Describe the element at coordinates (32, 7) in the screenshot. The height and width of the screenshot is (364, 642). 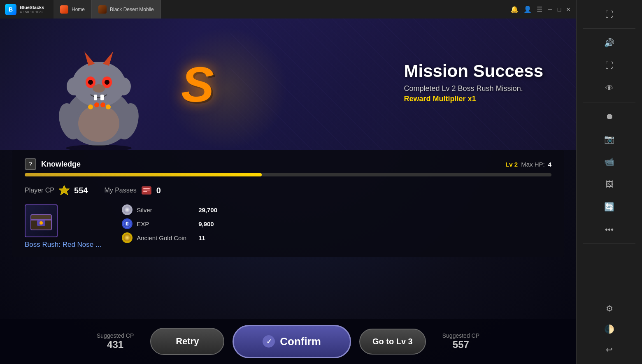
I see `bluestacks-title: BlueStacks` at that location.